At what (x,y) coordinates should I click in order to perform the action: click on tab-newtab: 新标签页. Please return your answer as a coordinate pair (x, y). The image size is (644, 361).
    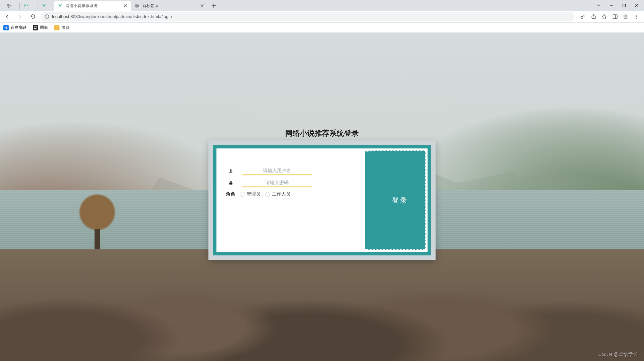
    Looking at the image, I should click on (169, 6).